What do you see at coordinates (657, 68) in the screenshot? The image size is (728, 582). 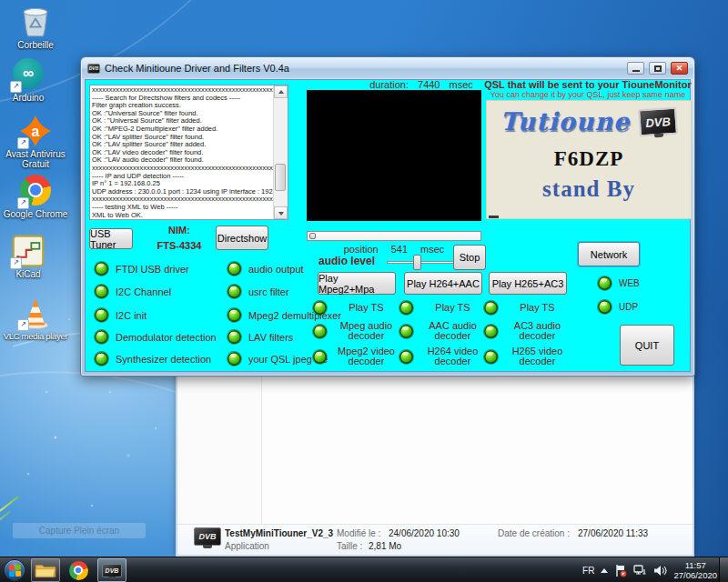 I see `maximize-button` at bounding box center [657, 68].